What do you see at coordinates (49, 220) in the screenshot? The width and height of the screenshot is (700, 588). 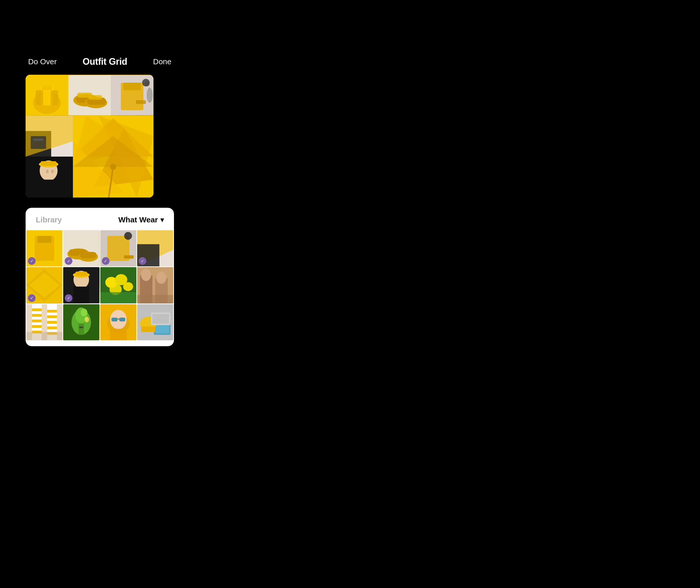 I see `library-tab: Library` at bounding box center [49, 220].